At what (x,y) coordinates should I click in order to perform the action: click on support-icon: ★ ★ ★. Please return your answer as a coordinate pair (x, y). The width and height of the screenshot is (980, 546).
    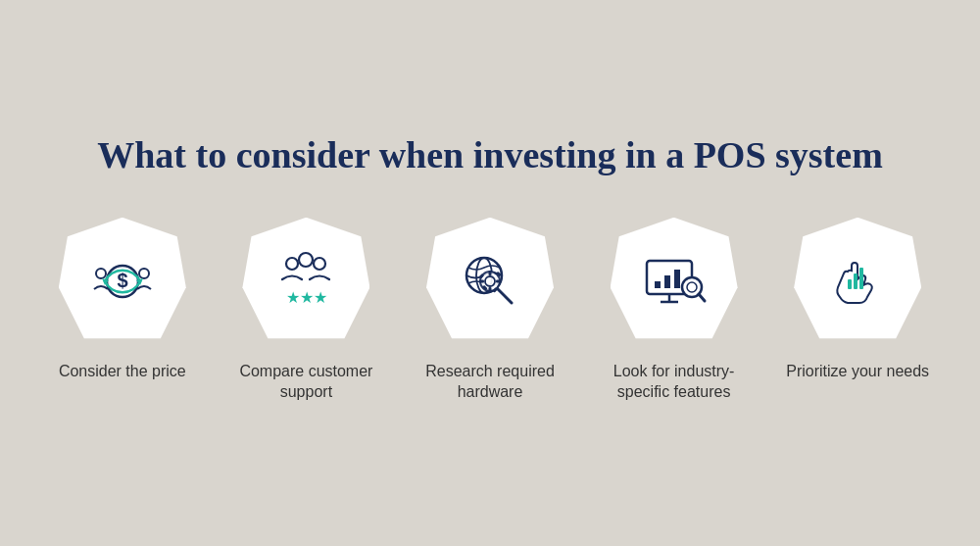
    Looking at the image, I should click on (306, 281).